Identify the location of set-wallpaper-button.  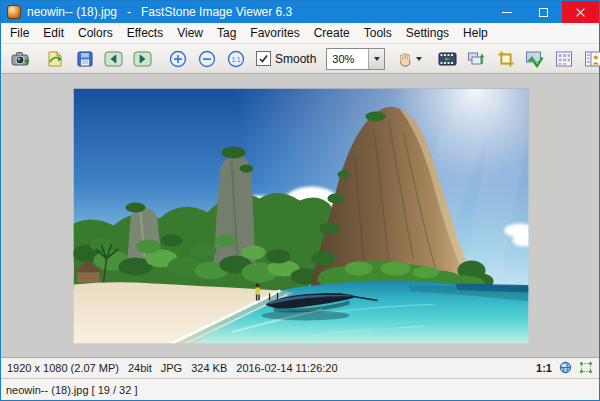
(534, 58).